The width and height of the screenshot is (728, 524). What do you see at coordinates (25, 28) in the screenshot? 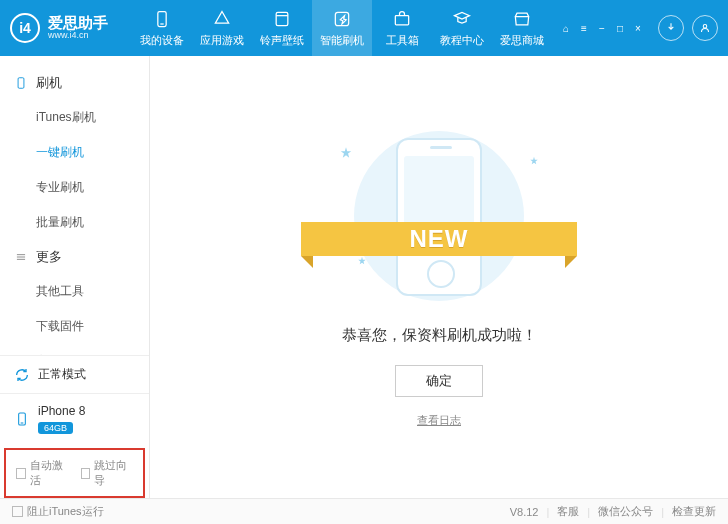
I see `logo-icon: i4` at bounding box center [25, 28].